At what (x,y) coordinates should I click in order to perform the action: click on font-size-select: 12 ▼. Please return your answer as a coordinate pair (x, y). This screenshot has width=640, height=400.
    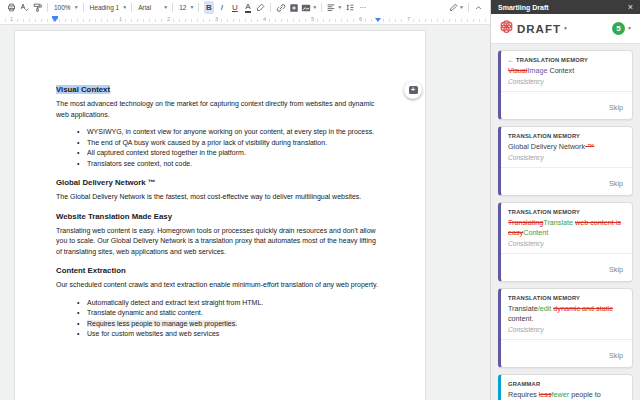
    Looking at the image, I should click on (186, 8).